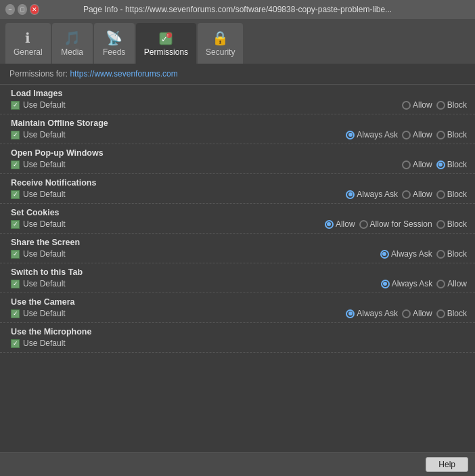 The width and height of the screenshot is (475, 476). Describe the element at coordinates (239, 183) in the screenshot. I see `permission-title: Receive Notifications` at that location.